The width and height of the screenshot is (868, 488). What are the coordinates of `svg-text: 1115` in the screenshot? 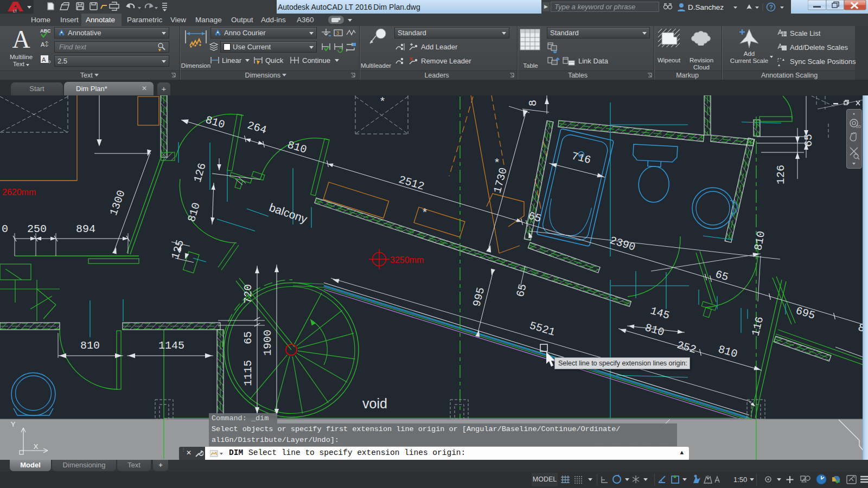 It's located at (248, 373).